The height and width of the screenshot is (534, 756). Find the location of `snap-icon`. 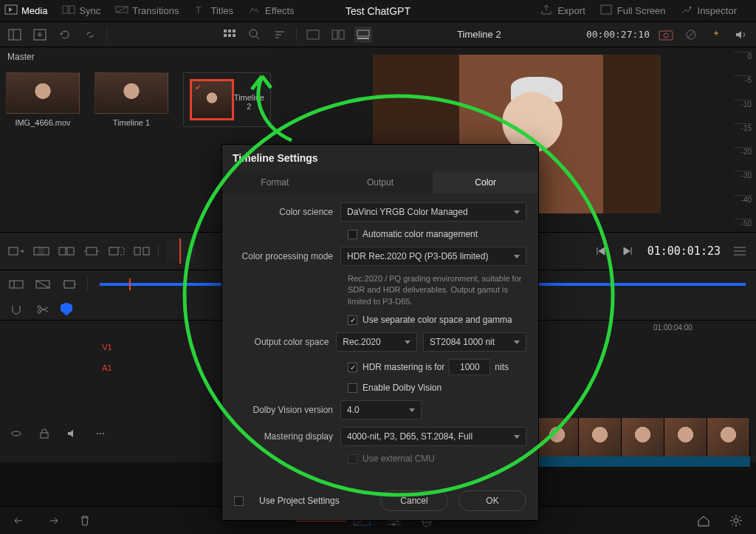

snap-icon is located at coordinates (16, 309).